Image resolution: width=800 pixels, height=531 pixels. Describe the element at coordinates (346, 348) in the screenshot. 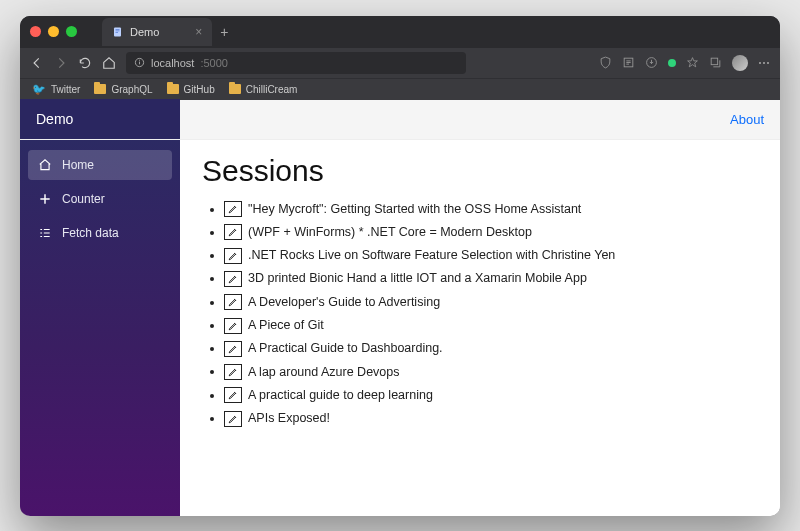

I see `session-title: A Practical Guide to Dashboarding.` at that location.